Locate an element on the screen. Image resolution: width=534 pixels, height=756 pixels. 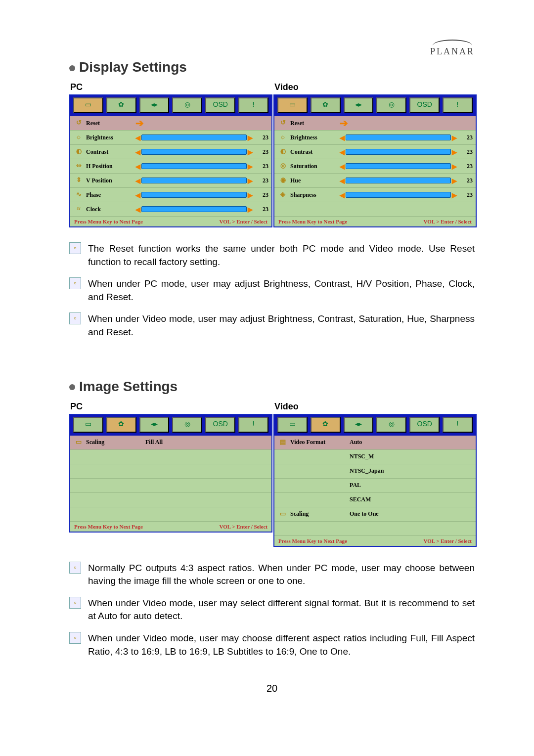
pc-label: PC is located at coordinates (170, 406).